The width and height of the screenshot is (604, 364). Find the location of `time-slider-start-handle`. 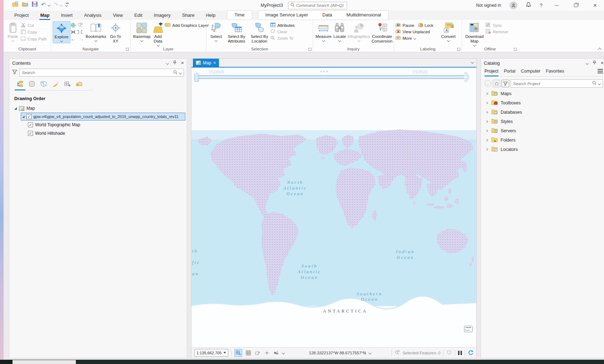

time-slider-start-handle is located at coordinates (197, 77).